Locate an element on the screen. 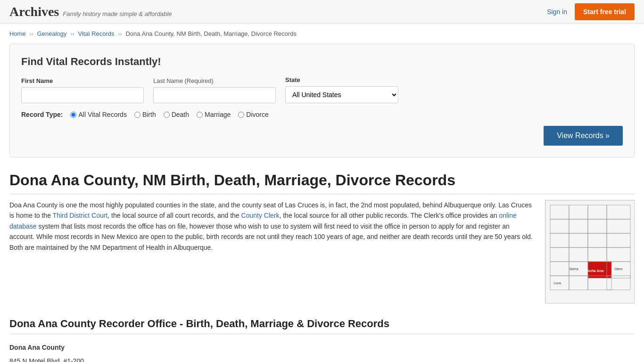  breadcrumb-genealogy: Genealogy is located at coordinates (52, 34).